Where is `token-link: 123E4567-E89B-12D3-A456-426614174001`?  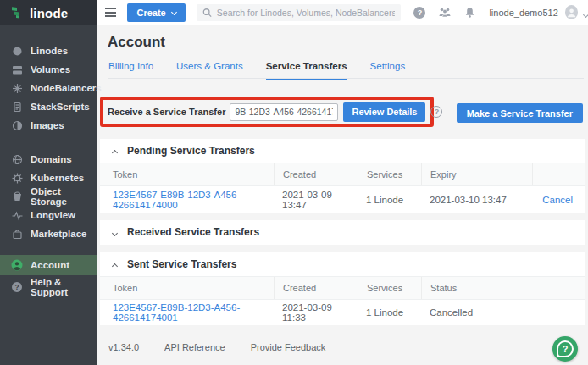 token-link: 123E4567-E89B-12D3-A456-426614174001 is located at coordinates (186, 312).